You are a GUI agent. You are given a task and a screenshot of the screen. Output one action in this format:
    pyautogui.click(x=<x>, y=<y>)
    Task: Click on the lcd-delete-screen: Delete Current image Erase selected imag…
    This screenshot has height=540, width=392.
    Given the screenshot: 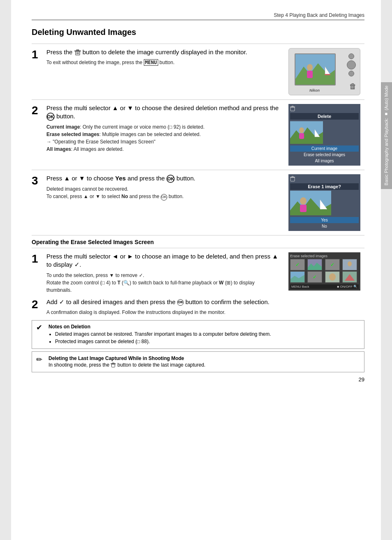 What is the action you would take?
    pyautogui.click(x=325, y=135)
    